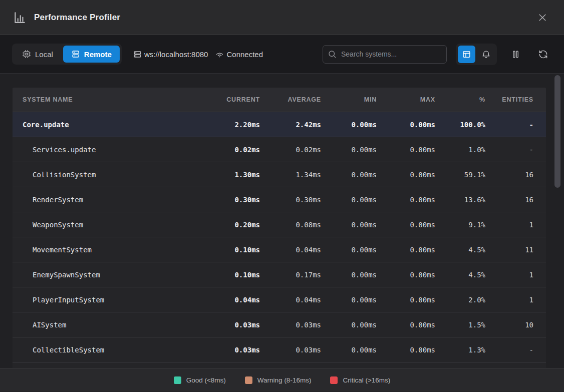 This screenshot has height=392, width=564. I want to click on table-row-partial, so click(279, 365).